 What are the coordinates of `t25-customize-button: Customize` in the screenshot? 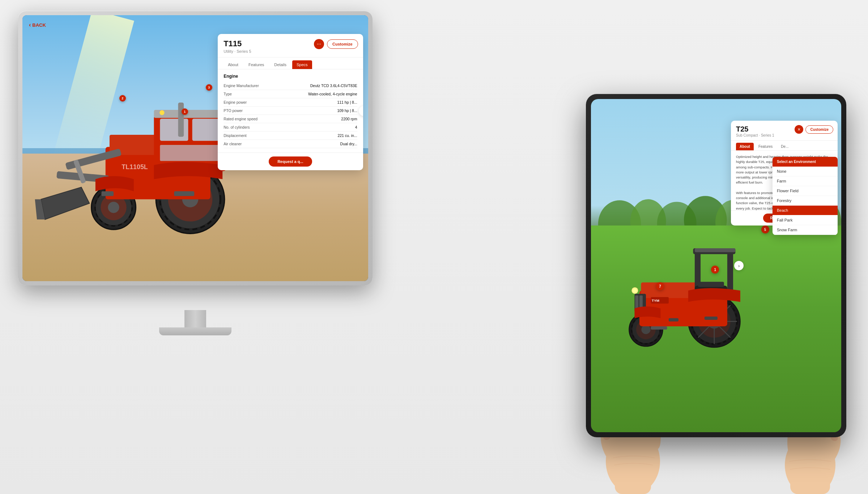 It's located at (820, 129).